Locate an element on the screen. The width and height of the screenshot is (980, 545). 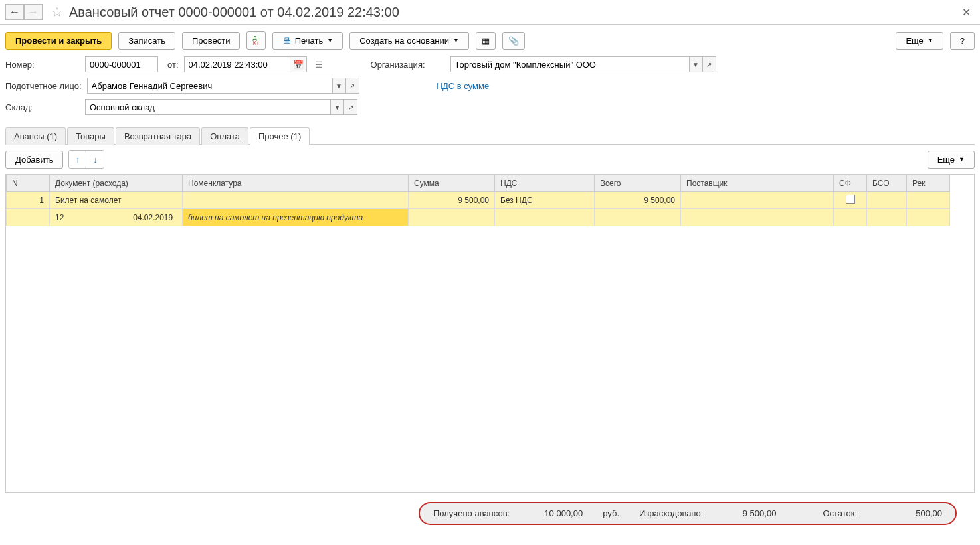
doc-num: 12 is located at coordinates (86, 218).